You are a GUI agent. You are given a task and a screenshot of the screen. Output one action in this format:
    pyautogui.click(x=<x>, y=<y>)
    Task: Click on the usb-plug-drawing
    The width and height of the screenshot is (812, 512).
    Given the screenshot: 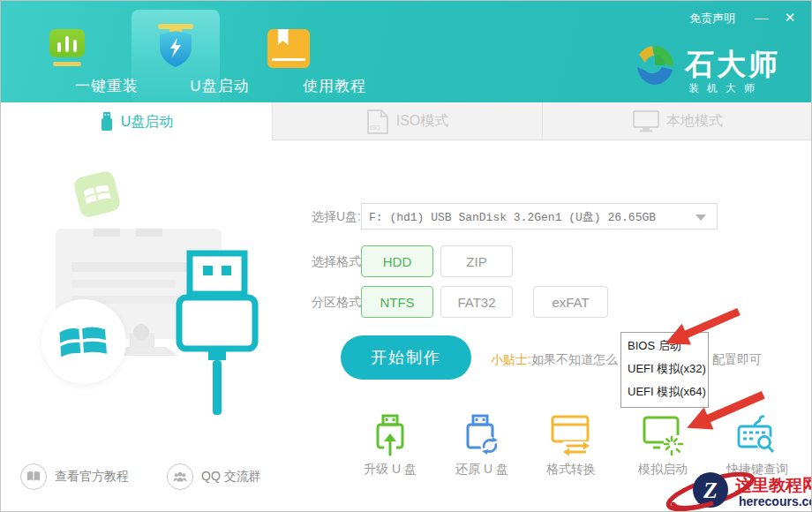 What is the action you would take?
    pyautogui.click(x=216, y=334)
    